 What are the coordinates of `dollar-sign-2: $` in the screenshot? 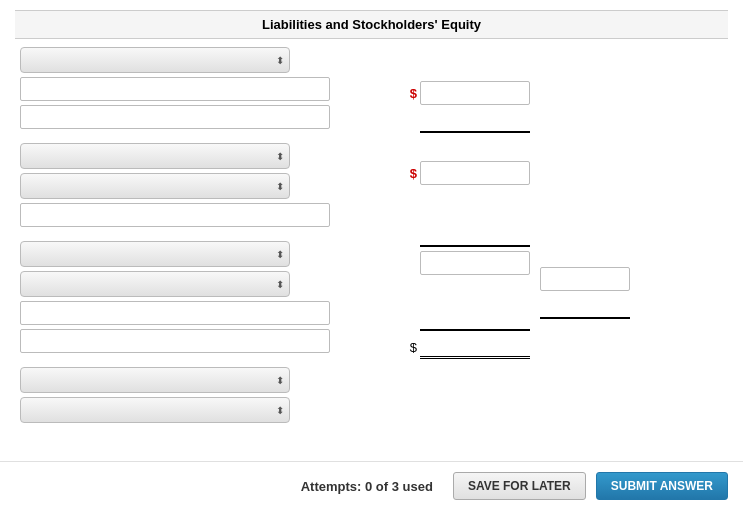 It's located at (414, 174).